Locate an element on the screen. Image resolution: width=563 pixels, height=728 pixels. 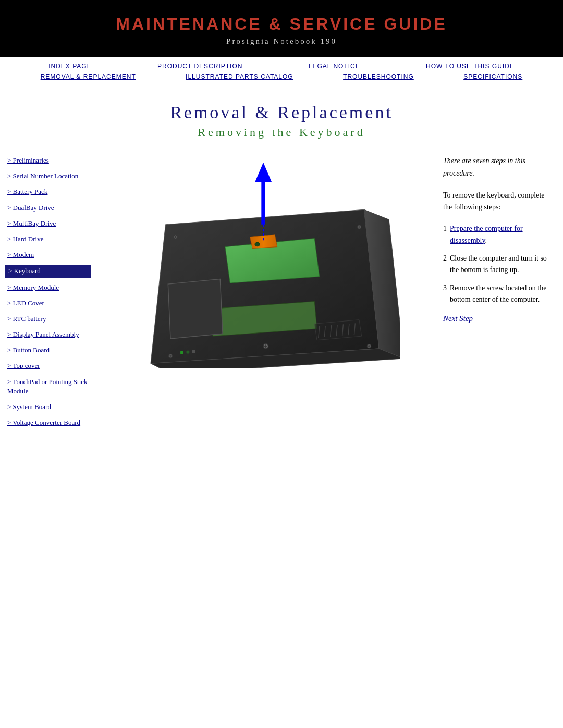
sidebar-item-preliminaries: > Preliminaries is located at coordinates (48, 161).